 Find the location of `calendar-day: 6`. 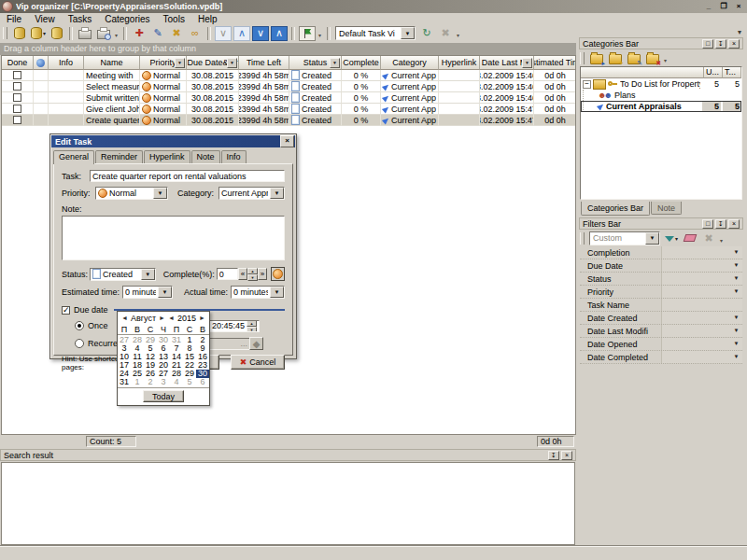

calendar-day: 6 is located at coordinates (203, 383).